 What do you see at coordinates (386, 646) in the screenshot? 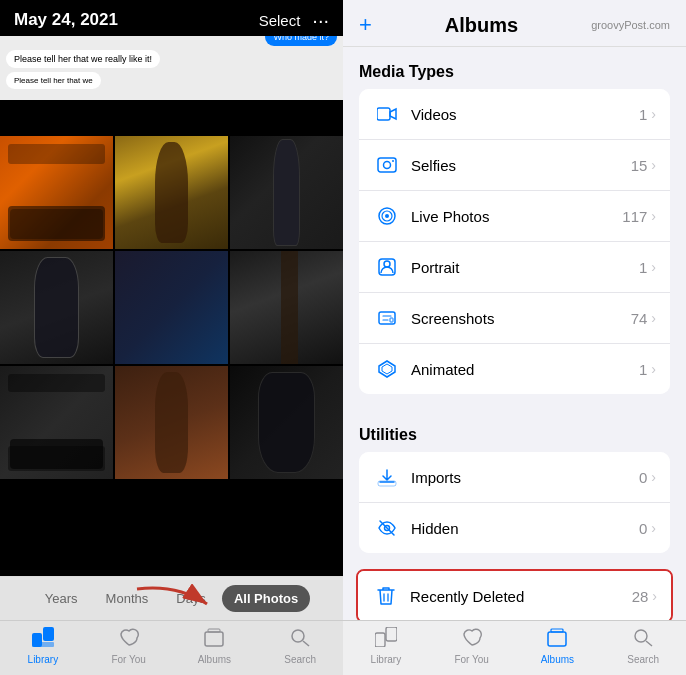
I see `right-tab-library: Library` at bounding box center [386, 646].